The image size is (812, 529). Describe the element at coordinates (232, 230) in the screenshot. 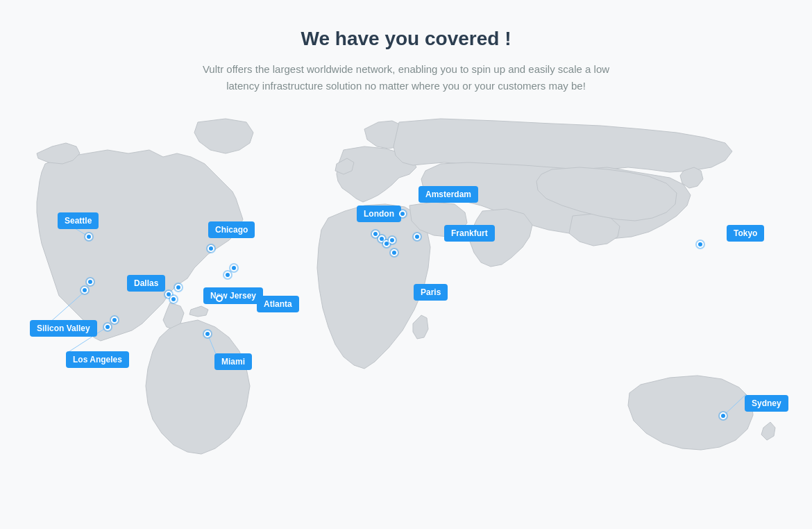

I see `label-chicago: Chicago` at that location.